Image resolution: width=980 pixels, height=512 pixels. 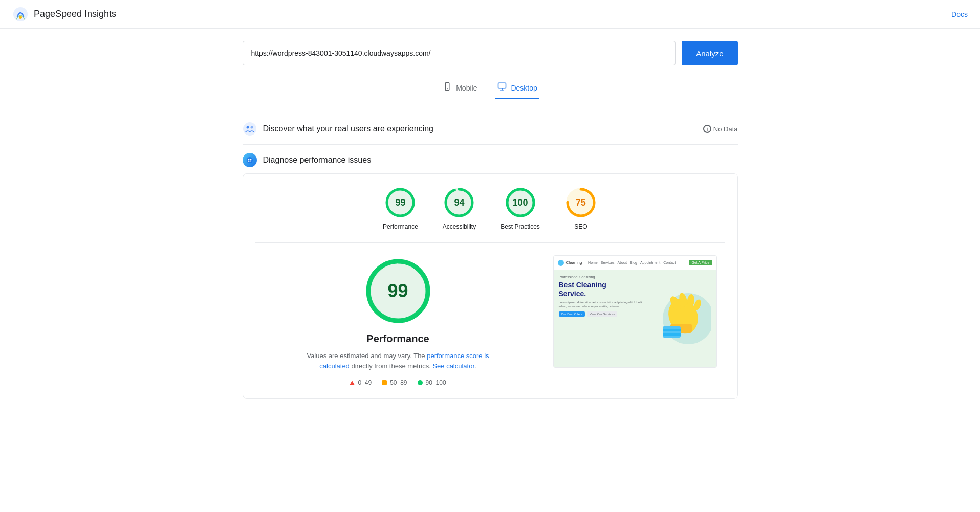 I want to click on accessibility-circle: 94, so click(x=459, y=203).